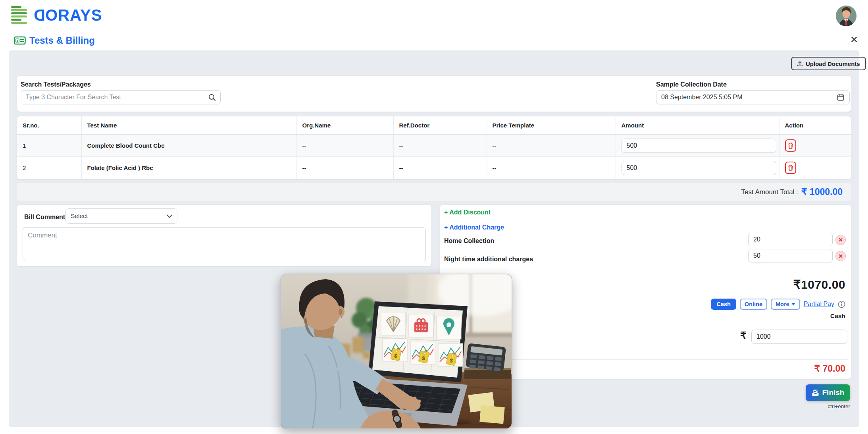 This screenshot has width=868, height=434. What do you see at coordinates (783, 304) in the screenshot?
I see `more-methods-label: More` at bounding box center [783, 304].